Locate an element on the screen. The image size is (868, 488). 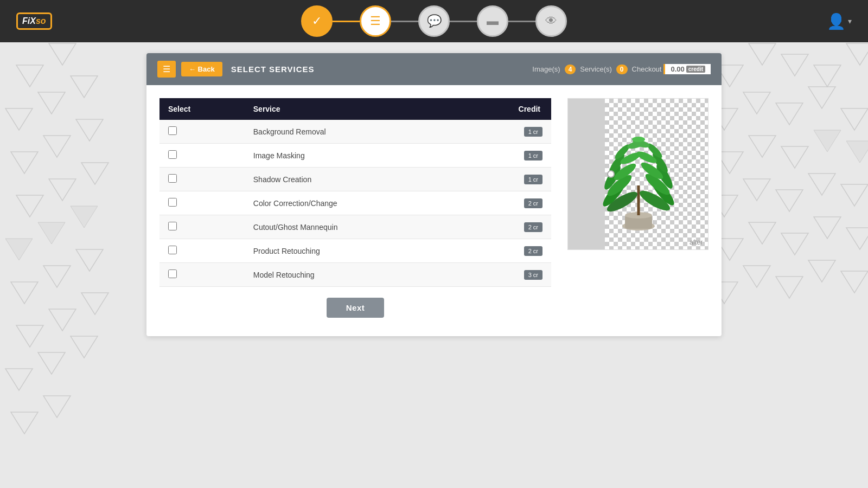
checkout-amount: 0.00 is located at coordinates (677, 69).